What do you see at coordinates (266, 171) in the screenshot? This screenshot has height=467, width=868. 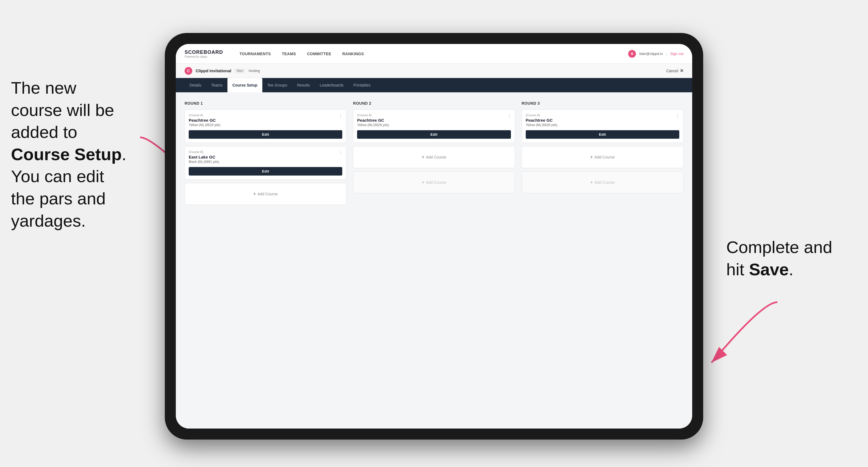 I see `round-1-course-b-edit-button: Edit` at bounding box center [266, 171].